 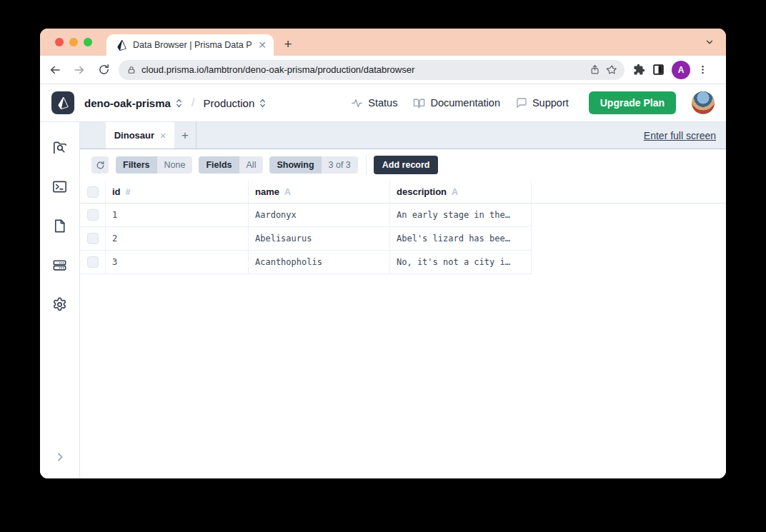 What do you see at coordinates (63, 103) in the screenshot?
I see `prisma-logo` at bounding box center [63, 103].